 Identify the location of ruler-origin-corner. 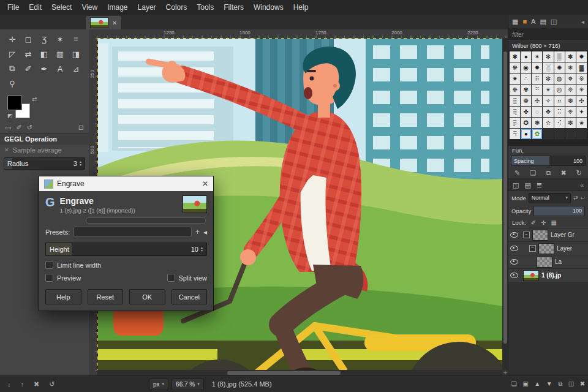
(93, 34).